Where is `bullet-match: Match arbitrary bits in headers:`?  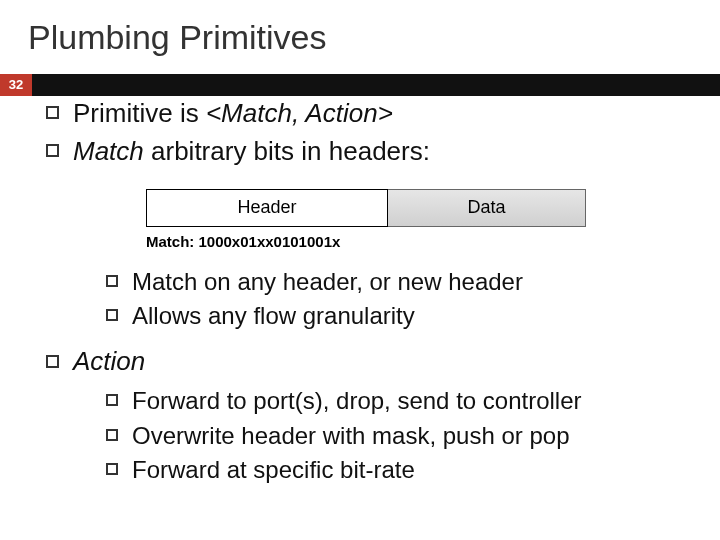
bullet-match: Match arbitrary bits in headers: is located at coordinates (369, 152).